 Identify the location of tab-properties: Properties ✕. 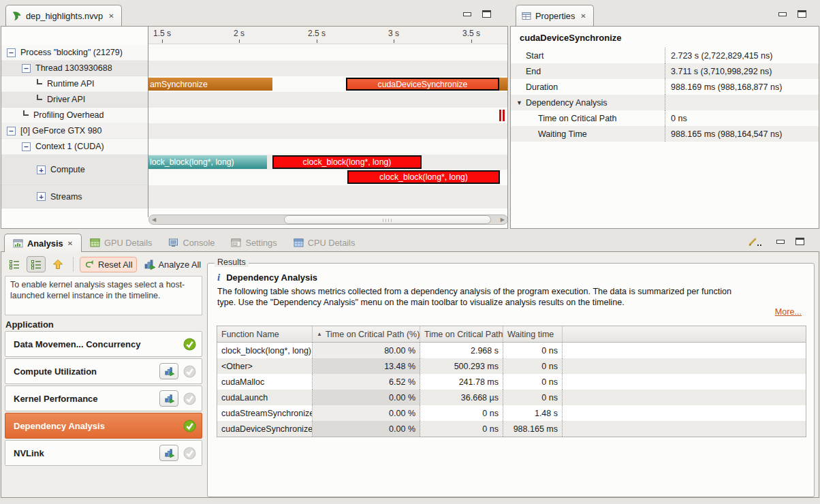
(554, 15).